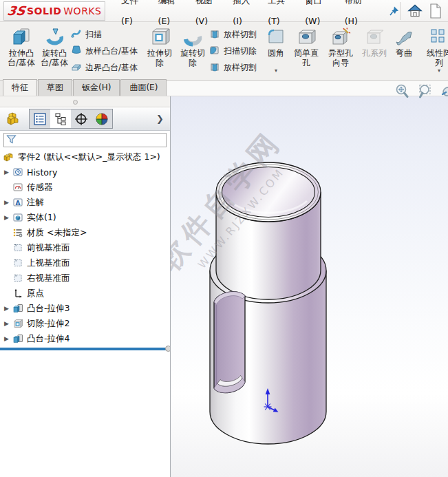 The image size is (448, 477). Describe the element at coordinates (340, 52) in the screenshot. I see `fillet-holes-group: 圆角 ▾ 简单直孔` at that location.